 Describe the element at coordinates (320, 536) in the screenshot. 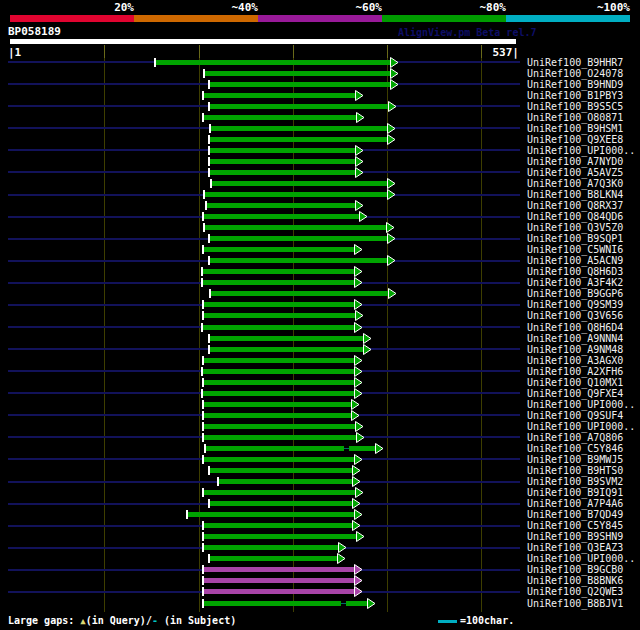

I see `alignment-row: UniRef100_B9SHN9` at that location.